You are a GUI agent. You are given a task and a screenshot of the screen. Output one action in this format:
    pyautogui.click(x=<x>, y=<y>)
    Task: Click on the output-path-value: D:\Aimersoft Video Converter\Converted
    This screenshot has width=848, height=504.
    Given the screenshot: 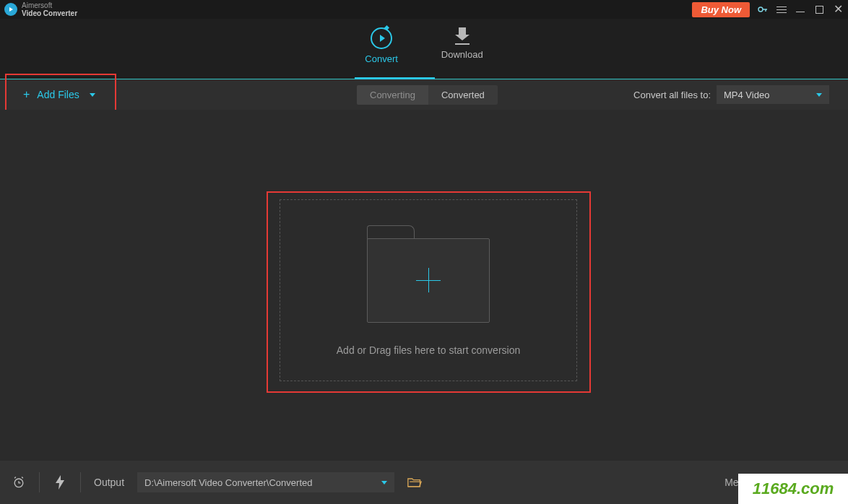 What is the action you would take?
    pyautogui.click(x=228, y=482)
    